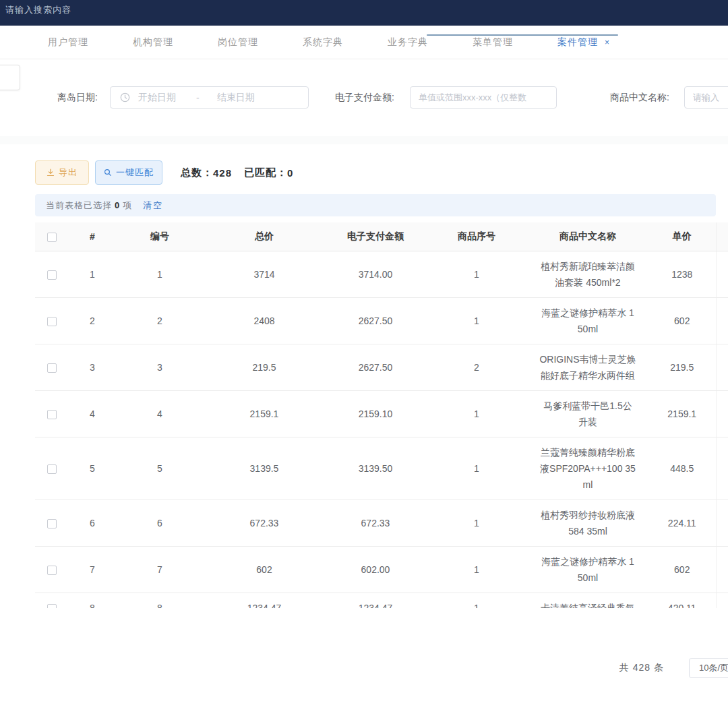 Image resolution: width=728 pixels, height=726 pixels. What do you see at coordinates (588, 600) in the screenshot?
I see `cell-product-name: 卡诗菁纯亮泽经典香氛` at bounding box center [588, 600].